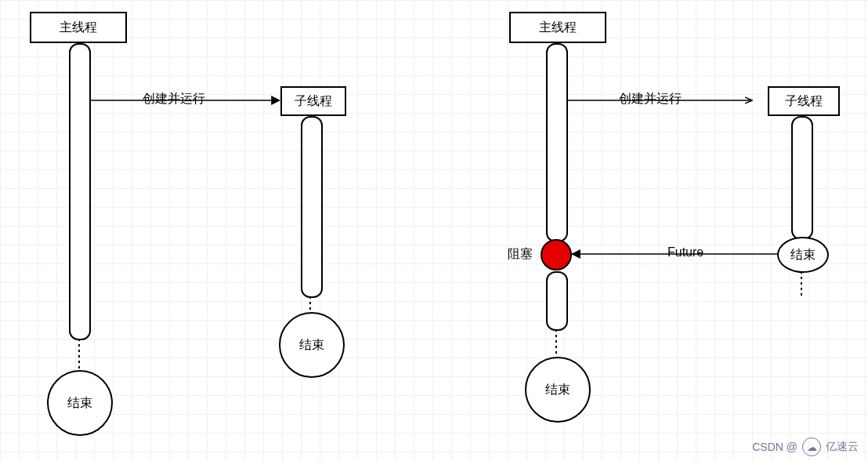 Image resolution: width=868 pixels, height=461 pixels. Describe the element at coordinates (78, 28) in the screenshot. I see `left-main-thread-label: 主线程` at that location.